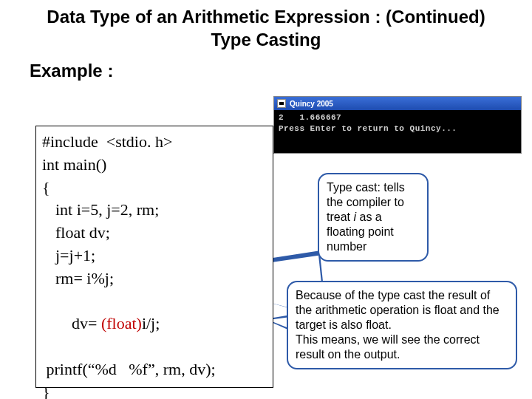  What do you see at coordinates (373, 217) in the screenshot?
I see `callout-typecast: Type cast: tells the compiler to treat i…` at bounding box center [373, 217].